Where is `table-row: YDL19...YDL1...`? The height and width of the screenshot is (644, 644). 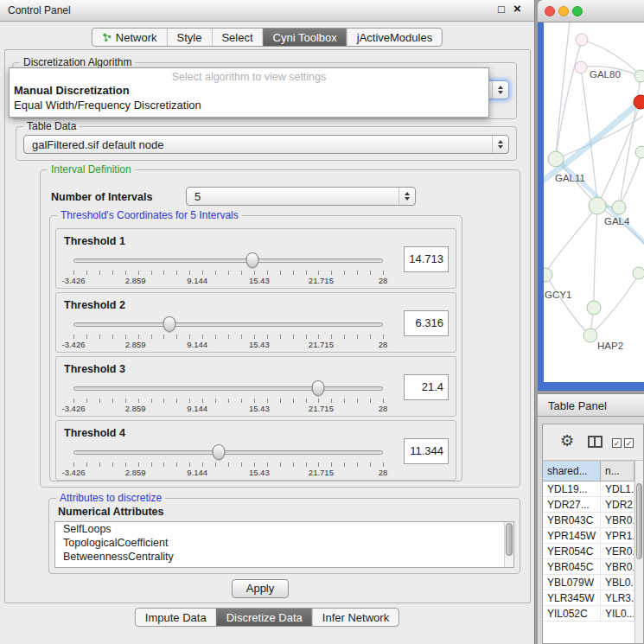 table-row: YDL19...YDL1... is located at coordinates (589, 489).